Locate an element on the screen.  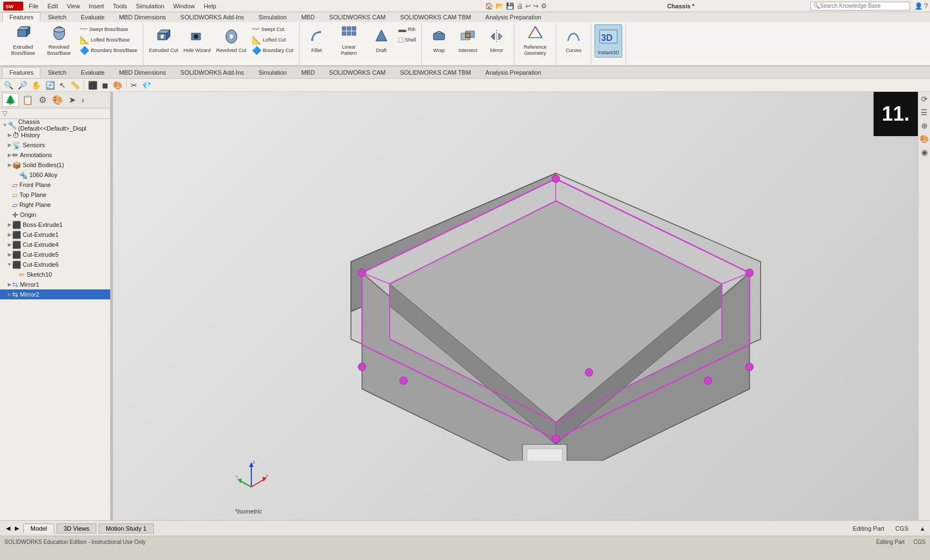
menu-insert: Insert is located at coordinates (96, 6).